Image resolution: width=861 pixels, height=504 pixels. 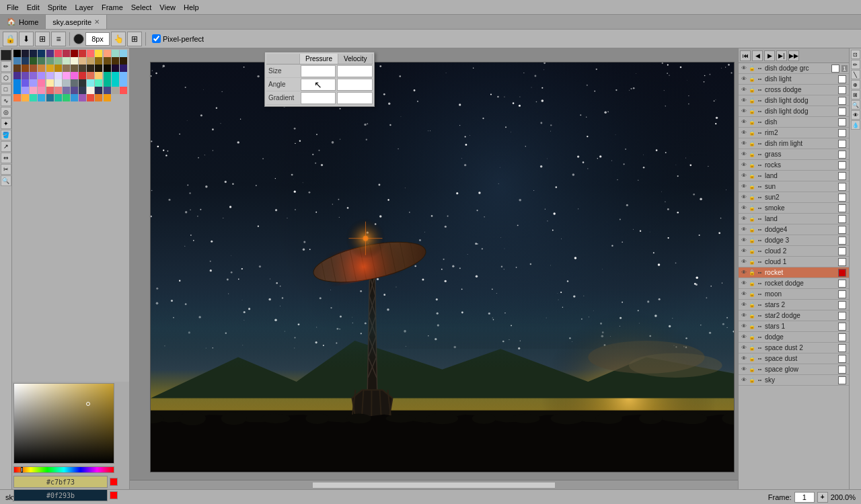 I want to click on right-tool-pipette: 💧, so click(x=856, y=125).